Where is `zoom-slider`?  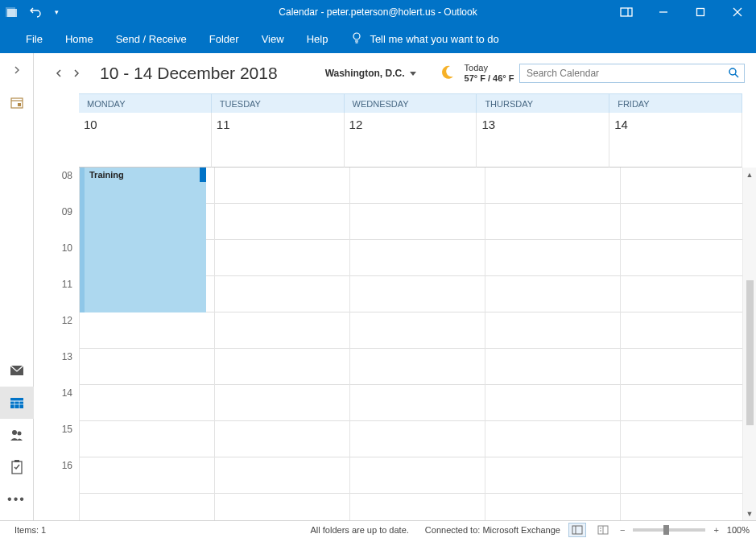 zoom-slider is located at coordinates (669, 530).